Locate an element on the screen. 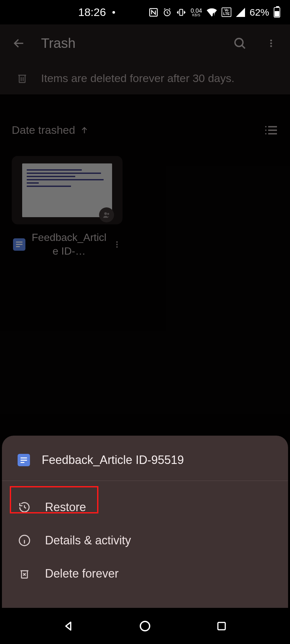 This screenshot has height=644, width=290. battery-icon is located at coordinates (277, 12).